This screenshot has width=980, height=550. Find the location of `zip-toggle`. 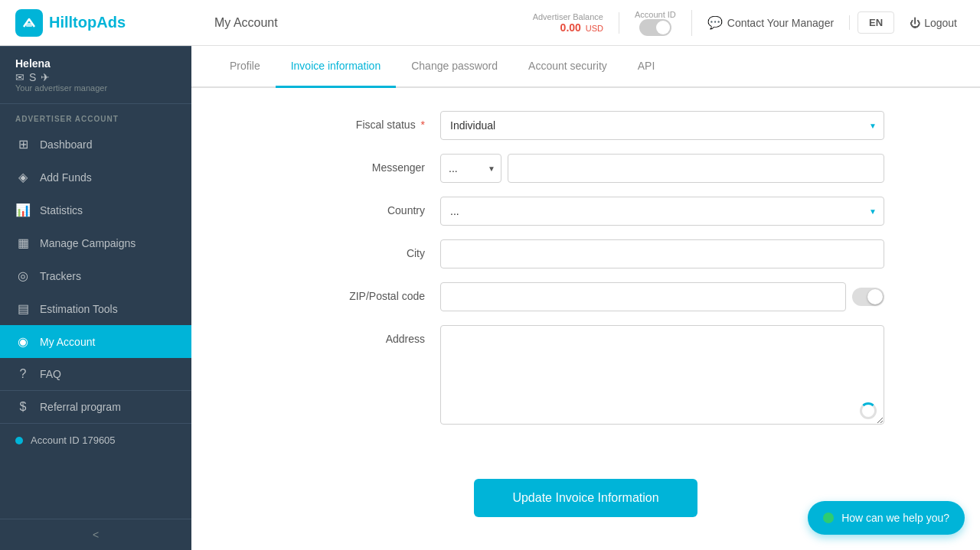

zip-toggle is located at coordinates (868, 297).